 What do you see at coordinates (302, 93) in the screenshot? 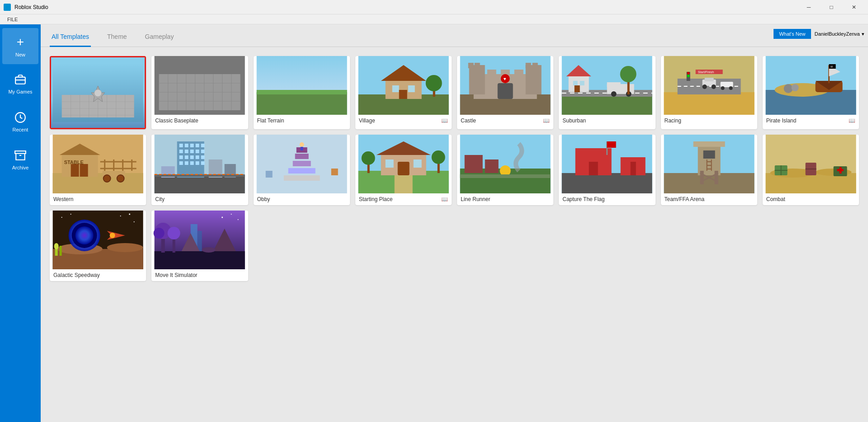
I see `template-card-flat-terrain: Flat Terrain` at bounding box center [302, 93].